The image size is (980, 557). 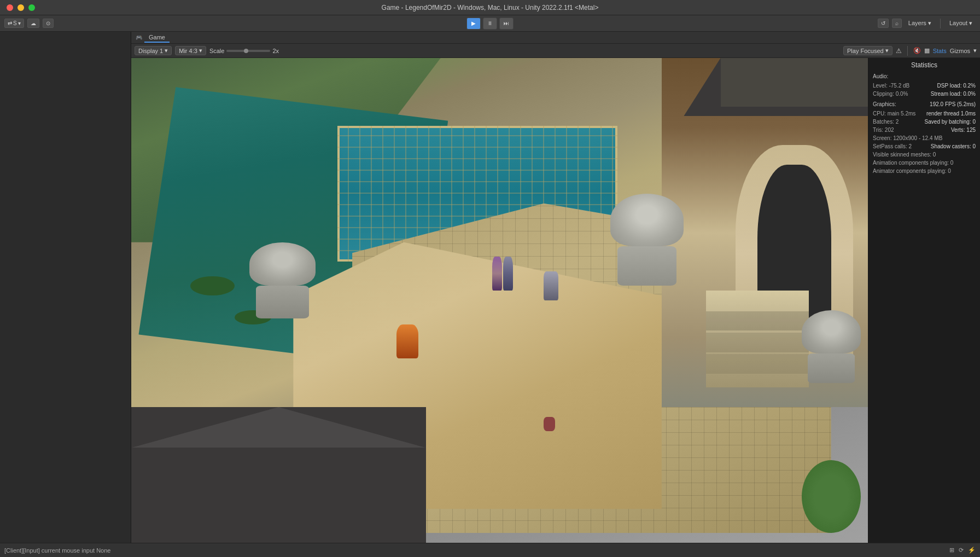 I want to click on scene-label: S, so click(x=15, y=23).